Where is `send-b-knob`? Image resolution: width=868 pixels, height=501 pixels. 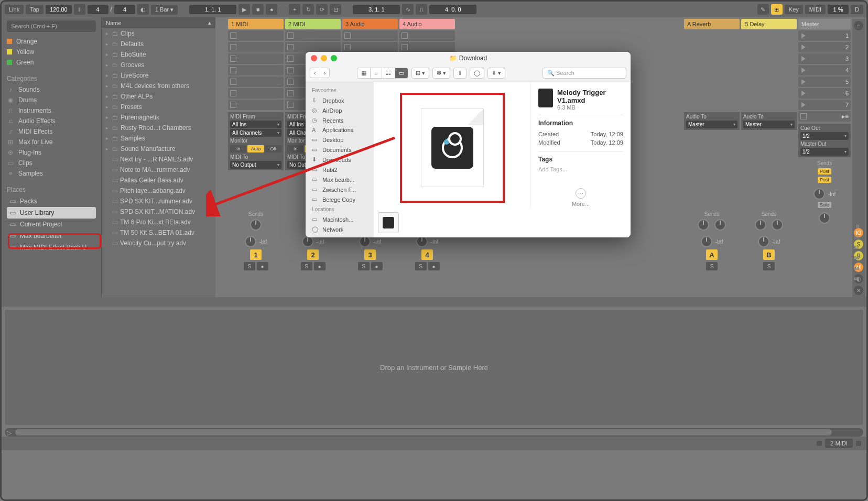 send-b-knob is located at coordinates (777, 225).